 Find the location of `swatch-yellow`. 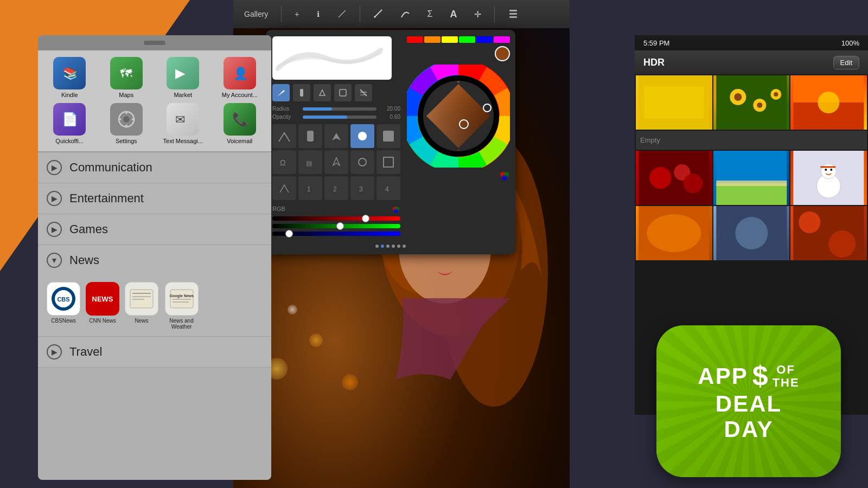

swatch-yellow is located at coordinates (450, 40).